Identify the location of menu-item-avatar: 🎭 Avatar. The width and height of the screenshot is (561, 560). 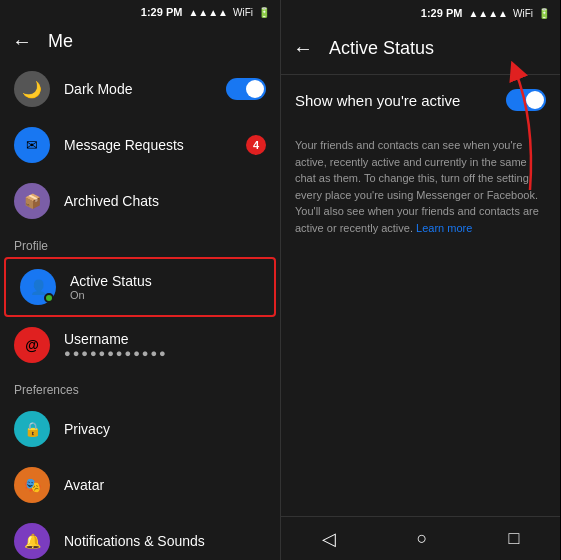
(140, 485).